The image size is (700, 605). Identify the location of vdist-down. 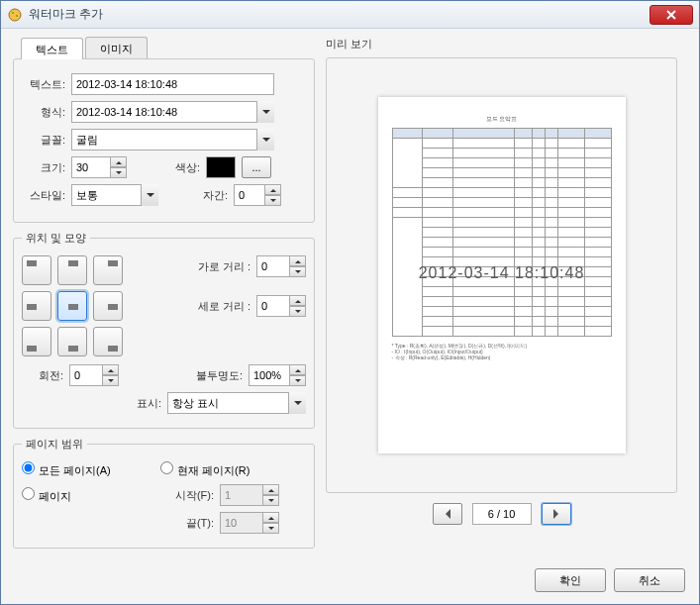
(298, 311).